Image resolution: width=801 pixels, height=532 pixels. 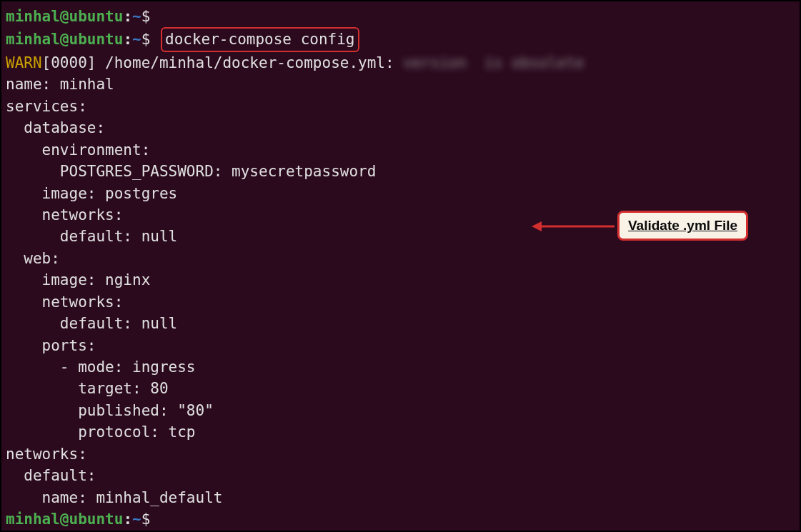 What do you see at coordinates (400, 106) in the screenshot?
I see `output-line: services:` at bounding box center [400, 106].